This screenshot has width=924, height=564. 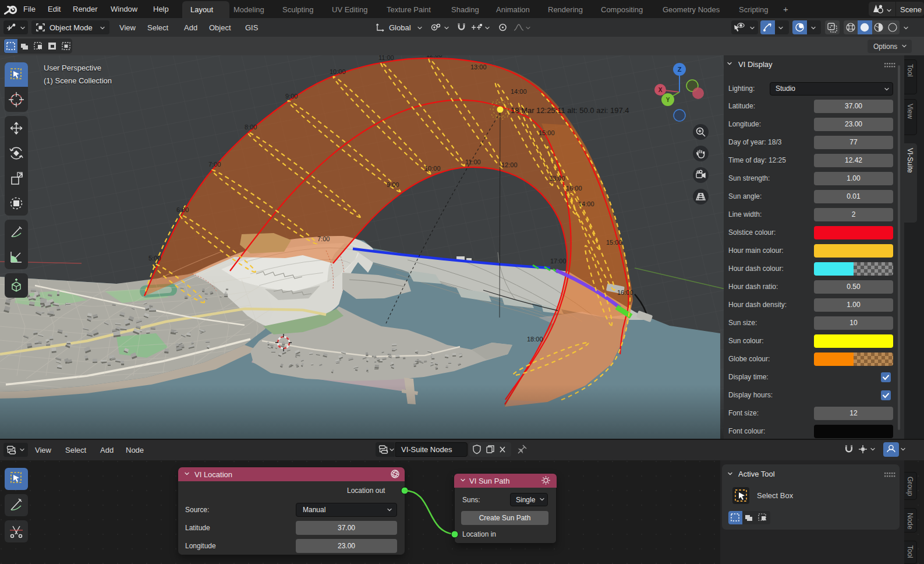 What do you see at coordinates (535, 339) in the screenshot?
I see `svg-text: 18:00` at bounding box center [535, 339].